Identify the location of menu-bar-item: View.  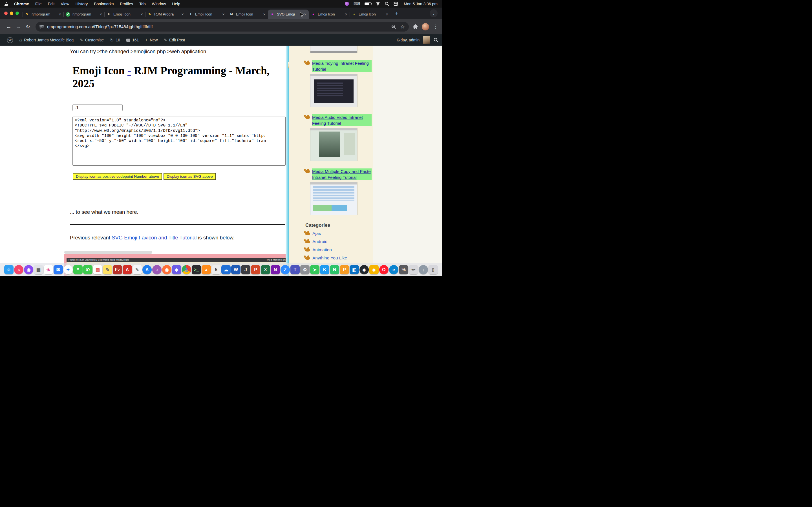
(65, 4).